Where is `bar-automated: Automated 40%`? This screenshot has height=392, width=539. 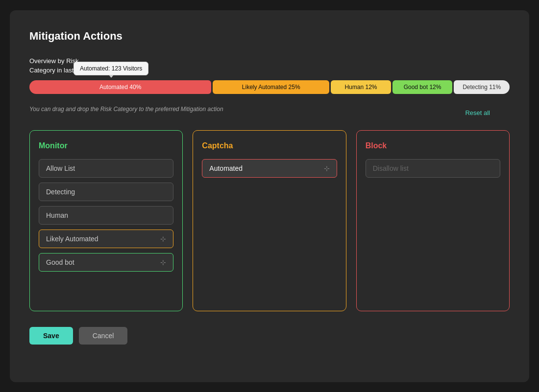 bar-automated: Automated 40% is located at coordinates (121, 87).